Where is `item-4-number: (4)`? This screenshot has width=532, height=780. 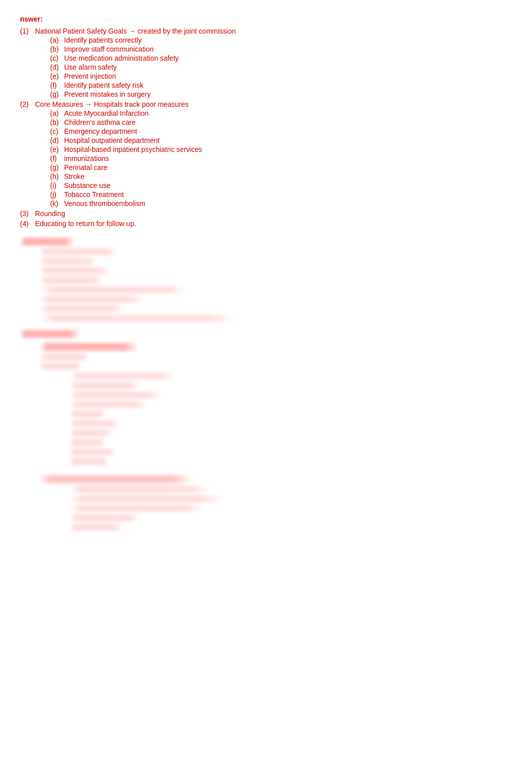
item-4-number: (4) is located at coordinates (26, 224).